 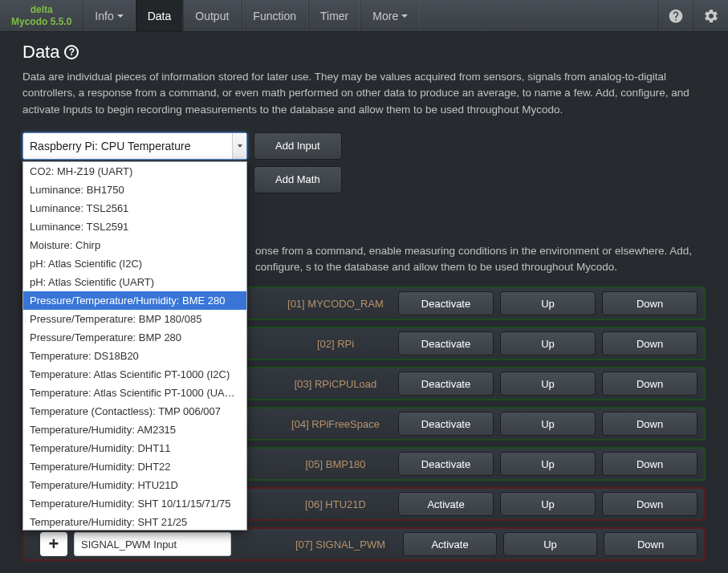 I want to click on dropdown-option: Temperature: Atlas Scientific PT-1000 (I…, so click(x=135, y=374).